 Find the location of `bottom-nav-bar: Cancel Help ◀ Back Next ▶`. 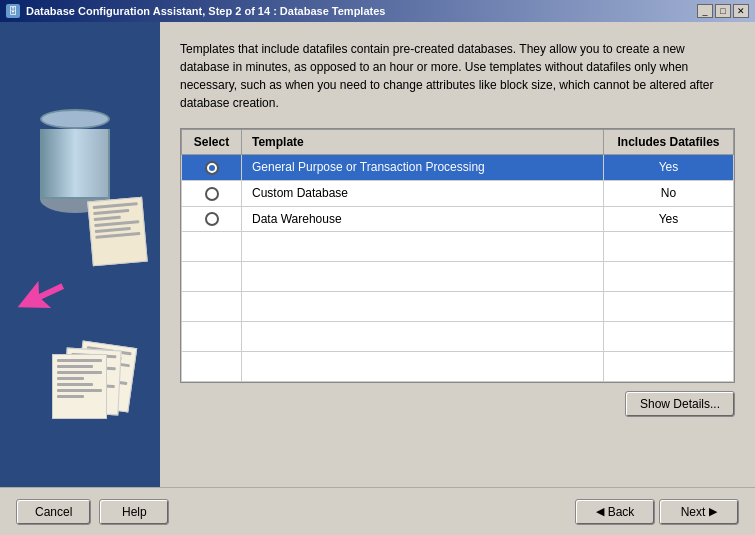

bottom-nav-bar: Cancel Help ◀ Back Next ▶ is located at coordinates (378, 511).